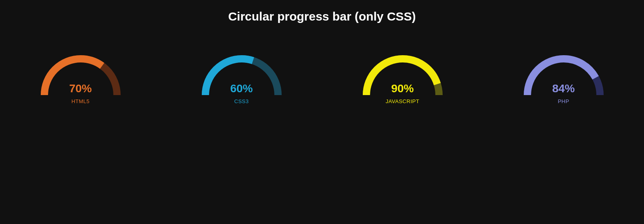 This screenshot has height=224, width=644. Describe the element at coordinates (563, 102) in the screenshot. I see `gauge-label: PHP` at that location.